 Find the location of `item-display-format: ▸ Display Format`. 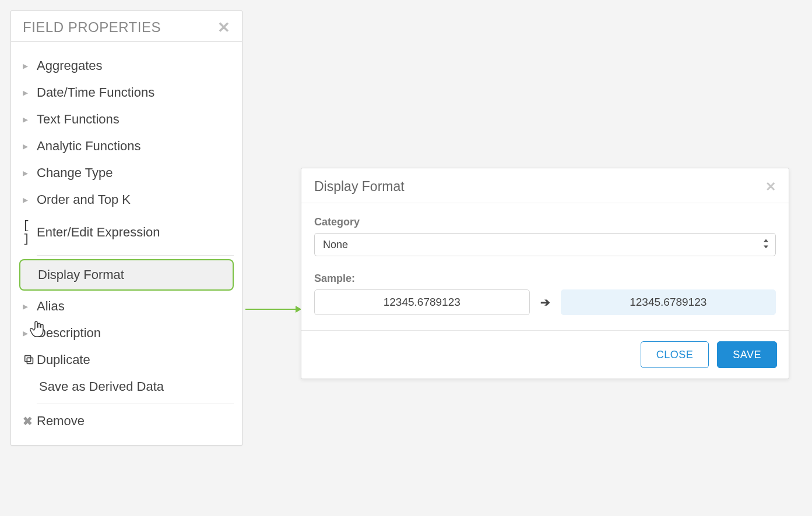

item-display-format: ▸ Display Format is located at coordinates (126, 275).